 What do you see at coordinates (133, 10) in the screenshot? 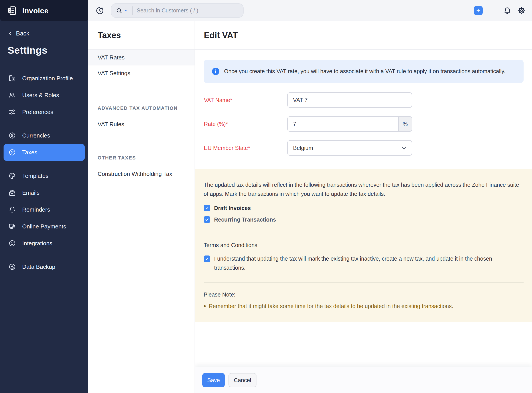
I see `search-divider` at bounding box center [133, 10].